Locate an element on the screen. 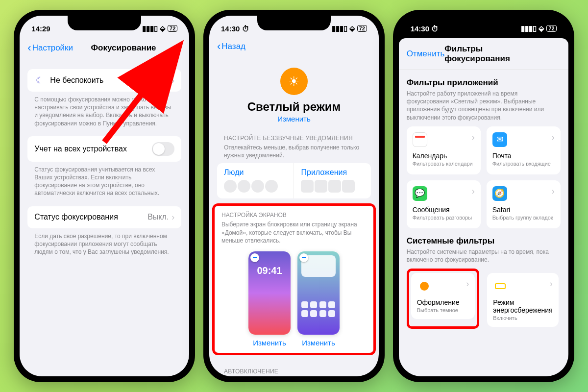 The height and width of the screenshot is (392, 588). filter-sub: Фильтровать календари is located at coordinates (444, 164).